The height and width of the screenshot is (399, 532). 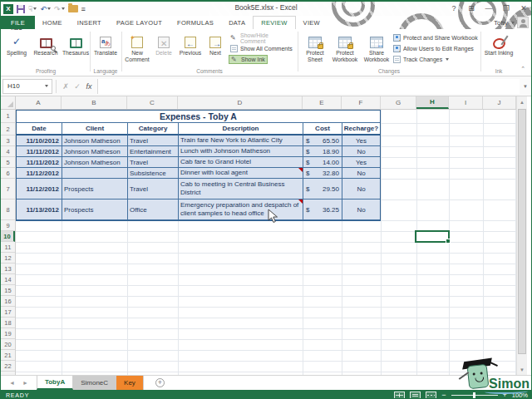 What do you see at coordinates (522, 369) in the screenshot?
I see `scroll-down-icon: ▼` at bounding box center [522, 369].